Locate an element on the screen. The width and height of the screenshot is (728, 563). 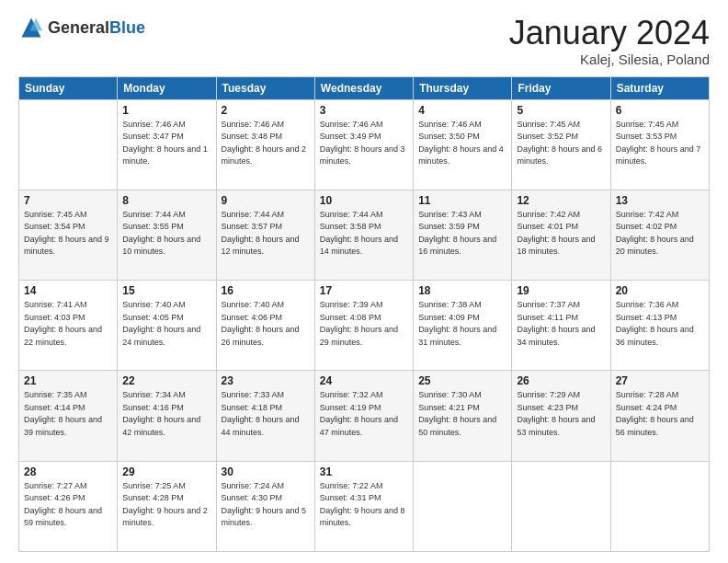
day-number: 3 is located at coordinates (364, 110).